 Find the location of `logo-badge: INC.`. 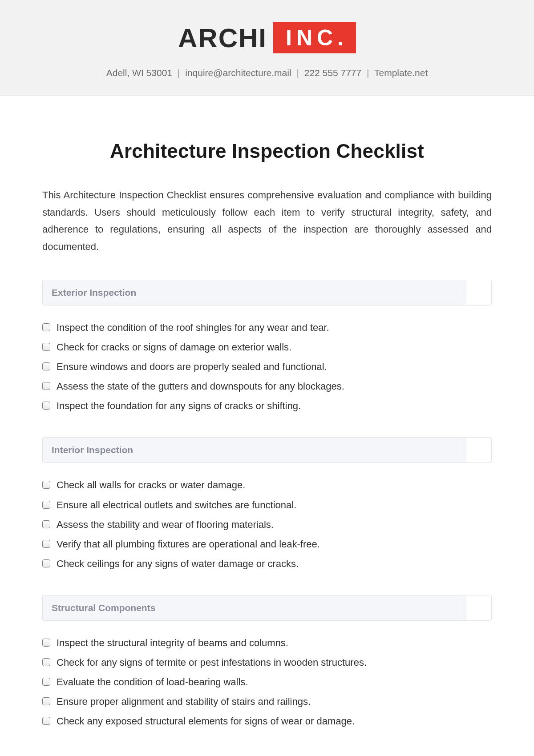

logo-badge: INC. is located at coordinates (315, 38).